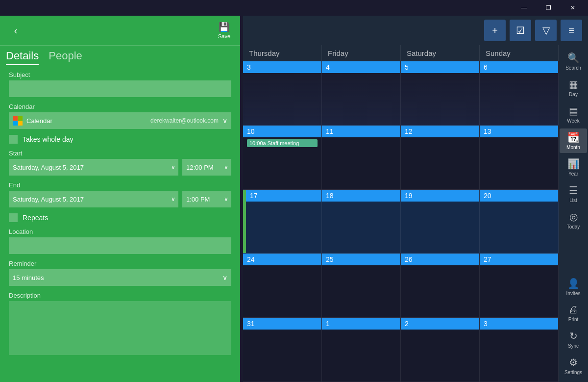 The width and height of the screenshot is (588, 382). What do you see at coordinates (519, 350) in the screenshot?
I see `cal-day-sep3: 3` at bounding box center [519, 350].